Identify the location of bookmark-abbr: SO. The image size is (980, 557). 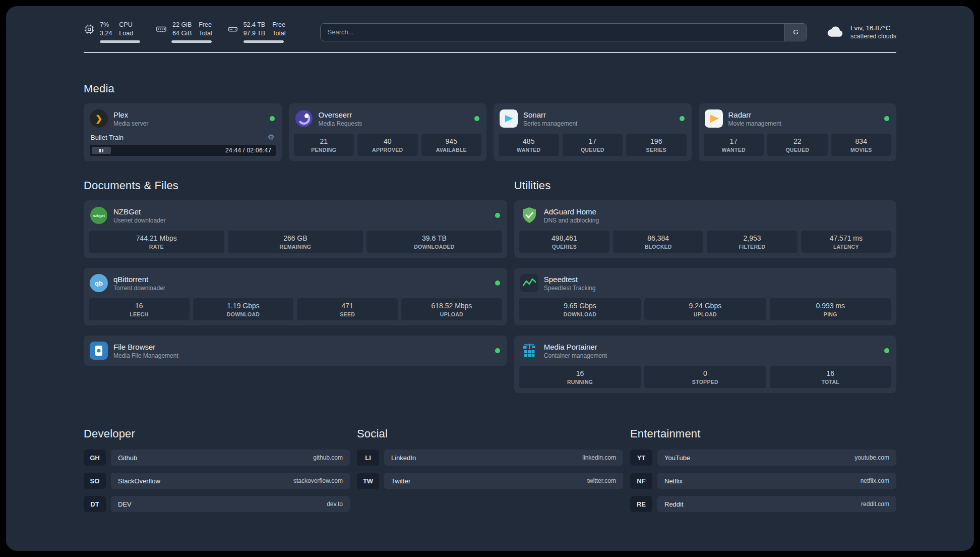
(95, 481).